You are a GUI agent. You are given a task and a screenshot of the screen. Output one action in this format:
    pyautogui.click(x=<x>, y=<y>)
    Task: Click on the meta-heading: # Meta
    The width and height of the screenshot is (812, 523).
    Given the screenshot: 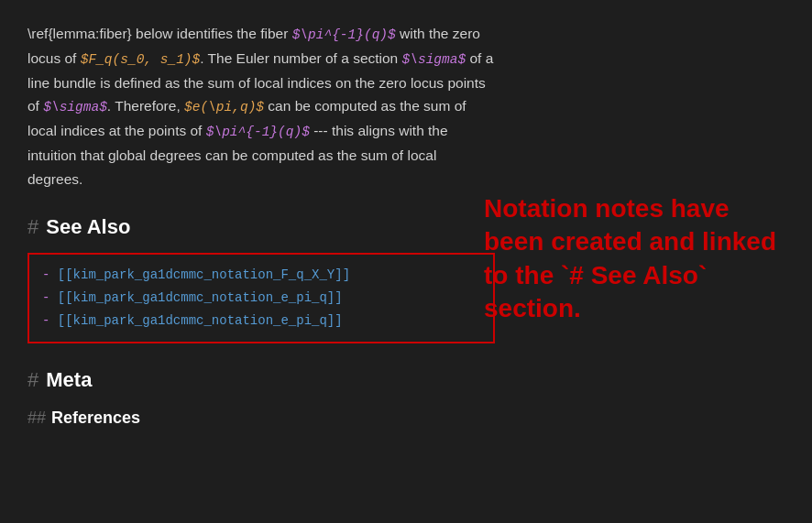 What is the action you would take?
    pyautogui.click(x=261, y=379)
    